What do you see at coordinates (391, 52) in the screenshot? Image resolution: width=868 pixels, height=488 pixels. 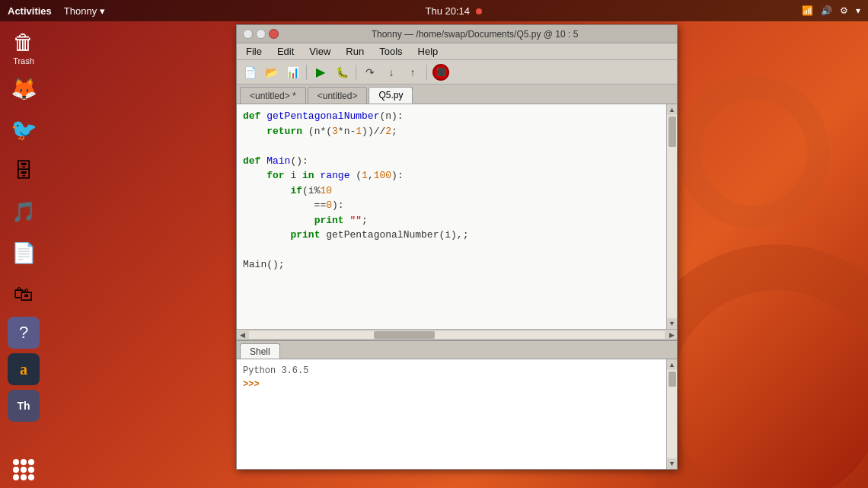 I see `menu-tools: Tools` at bounding box center [391, 52].